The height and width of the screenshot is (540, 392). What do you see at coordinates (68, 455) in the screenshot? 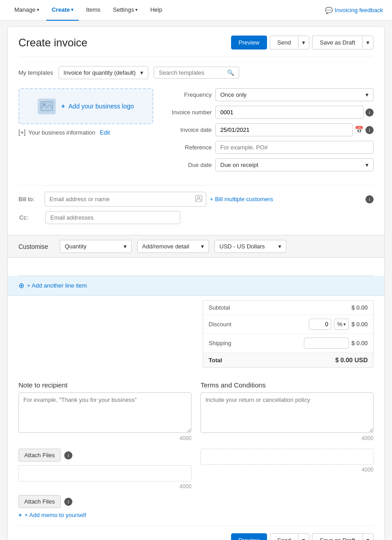
I see `attach-info-icon: i` at bounding box center [68, 455].